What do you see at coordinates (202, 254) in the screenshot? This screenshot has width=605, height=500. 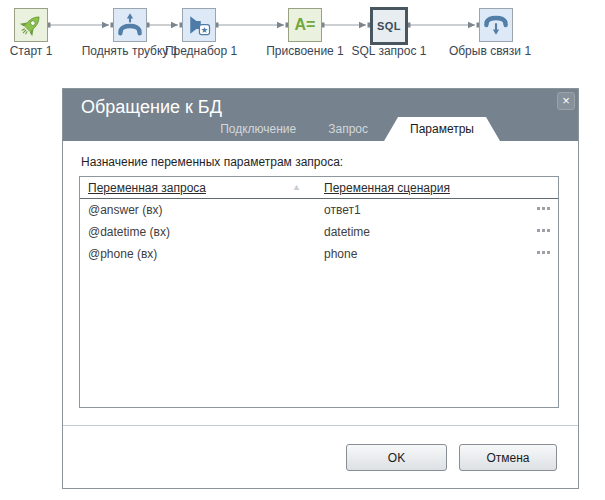 I see `query-var-cell: @phone (вх)` at bounding box center [202, 254].